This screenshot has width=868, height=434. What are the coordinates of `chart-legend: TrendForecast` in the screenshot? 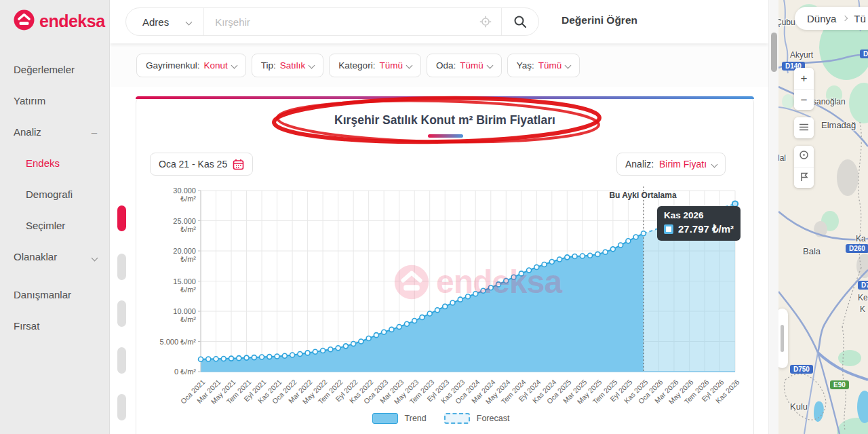 It's located at (446, 418).